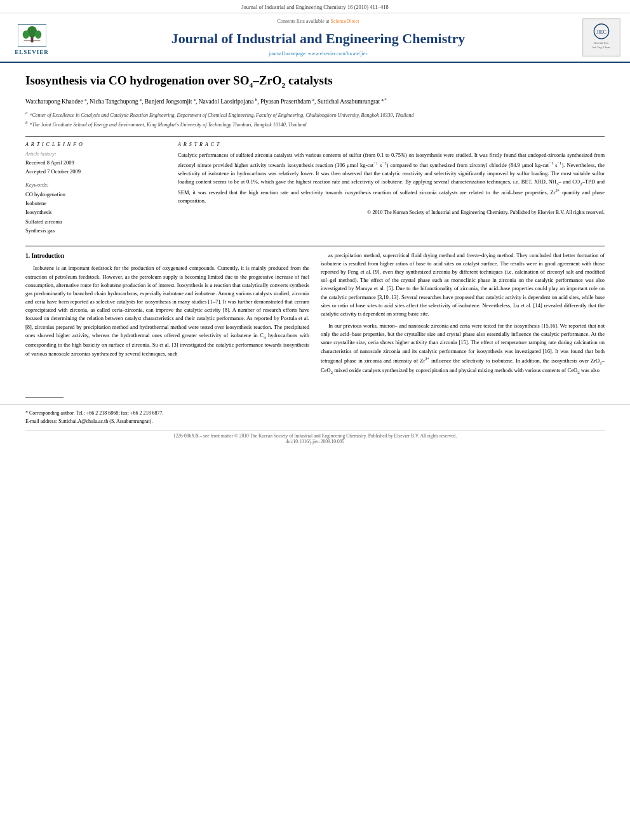  Describe the element at coordinates (95, 203) in the screenshot. I see `keyword-2: Isobutene` at that location.